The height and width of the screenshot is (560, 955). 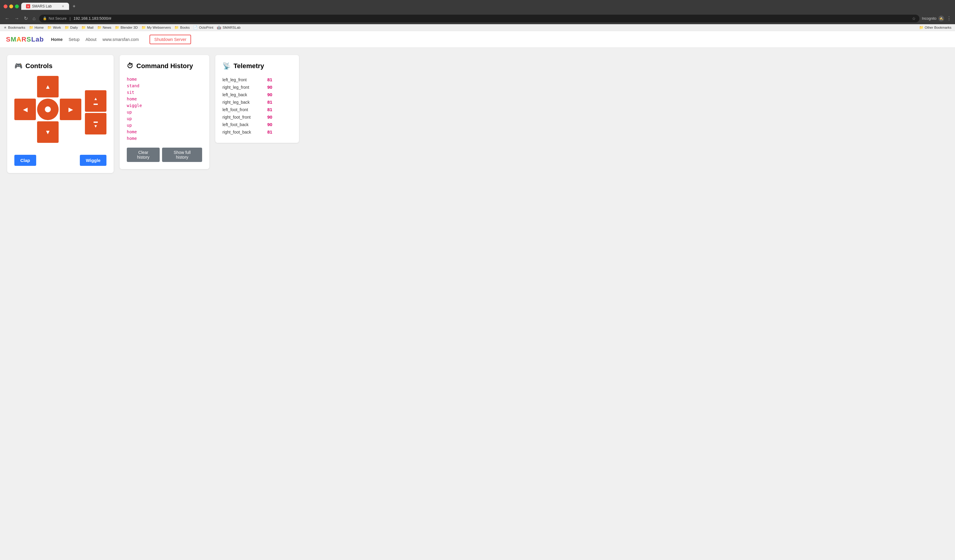 What do you see at coordinates (182, 155) in the screenshot?
I see `show-full-history-button: Show full history` at bounding box center [182, 155].